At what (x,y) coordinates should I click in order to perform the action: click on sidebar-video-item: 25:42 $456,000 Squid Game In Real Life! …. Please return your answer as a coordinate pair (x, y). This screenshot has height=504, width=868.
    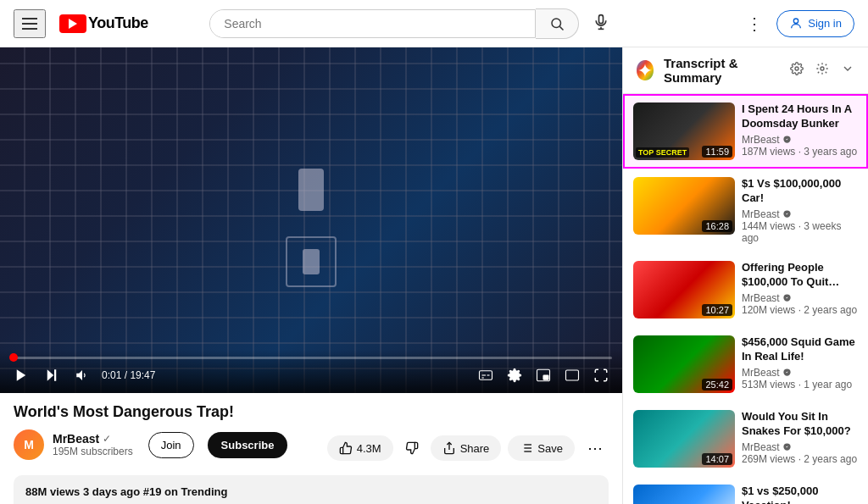
    Looking at the image, I should click on (746, 364).